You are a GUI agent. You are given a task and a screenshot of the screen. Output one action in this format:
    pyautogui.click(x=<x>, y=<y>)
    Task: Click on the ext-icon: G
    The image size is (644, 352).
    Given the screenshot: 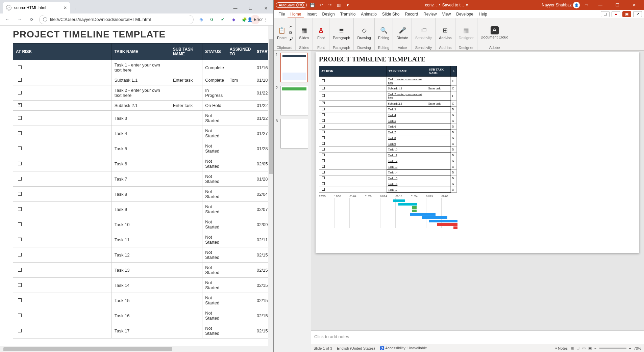 What is the action you would take?
    pyautogui.click(x=212, y=20)
    